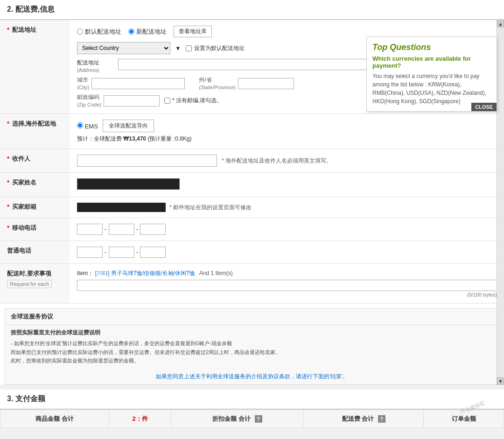 The image size is (504, 439). I want to click on ems-radio-label: EMS, so click(88, 126).